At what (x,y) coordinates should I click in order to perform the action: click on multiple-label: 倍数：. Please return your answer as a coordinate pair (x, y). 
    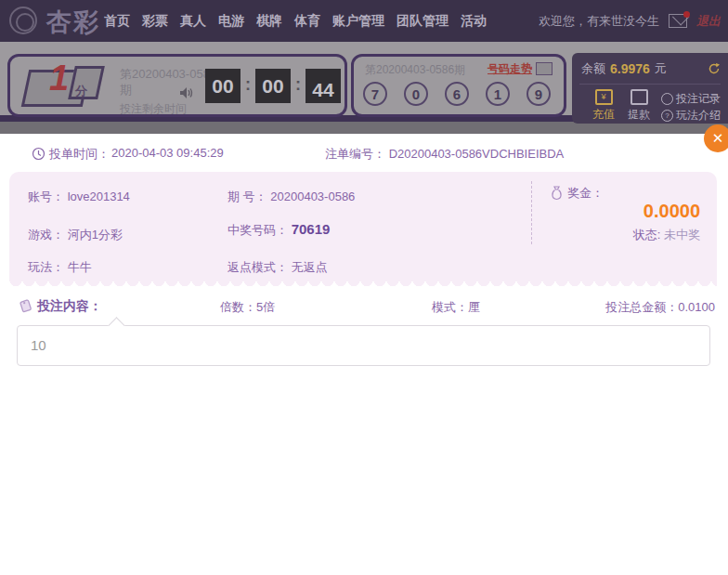
    Looking at the image, I should click on (238, 307).